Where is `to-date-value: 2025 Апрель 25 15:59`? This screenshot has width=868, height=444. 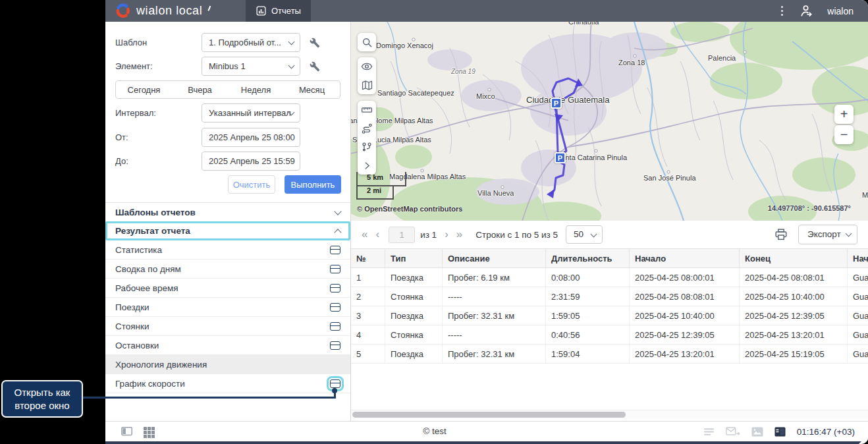
to-date-value: 2025 Апрель 25 15:59 is located at coordinates (252, 161).